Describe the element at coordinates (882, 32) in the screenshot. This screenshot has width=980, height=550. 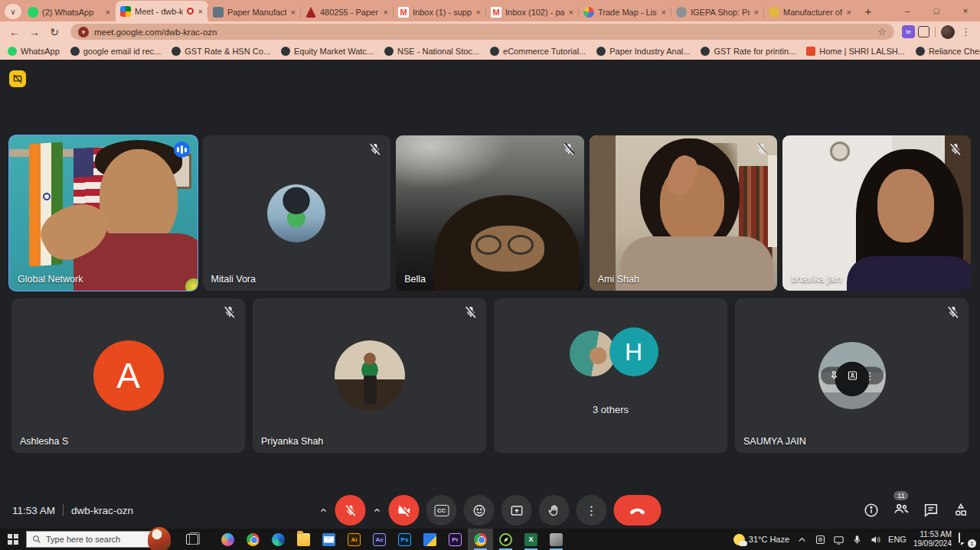
I see `bookmark-star-icon: ☆` at that location.